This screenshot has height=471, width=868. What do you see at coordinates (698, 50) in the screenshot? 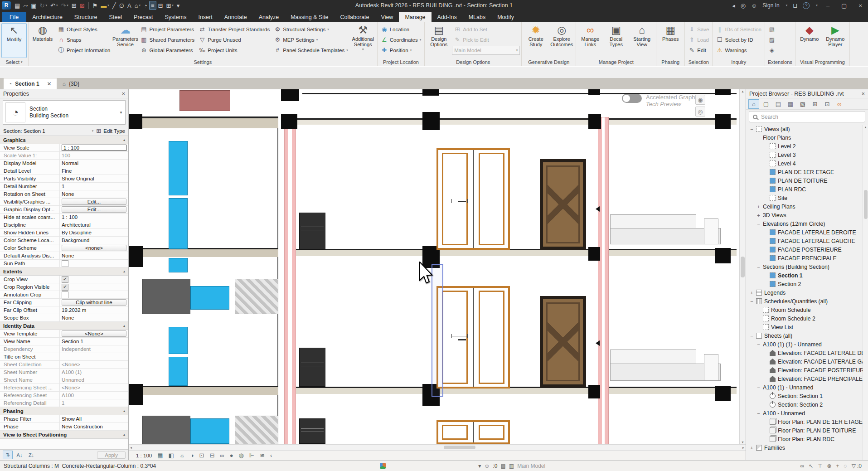
I see `ribbon-button: ✎ Edit` at bounding box center [698, 50].